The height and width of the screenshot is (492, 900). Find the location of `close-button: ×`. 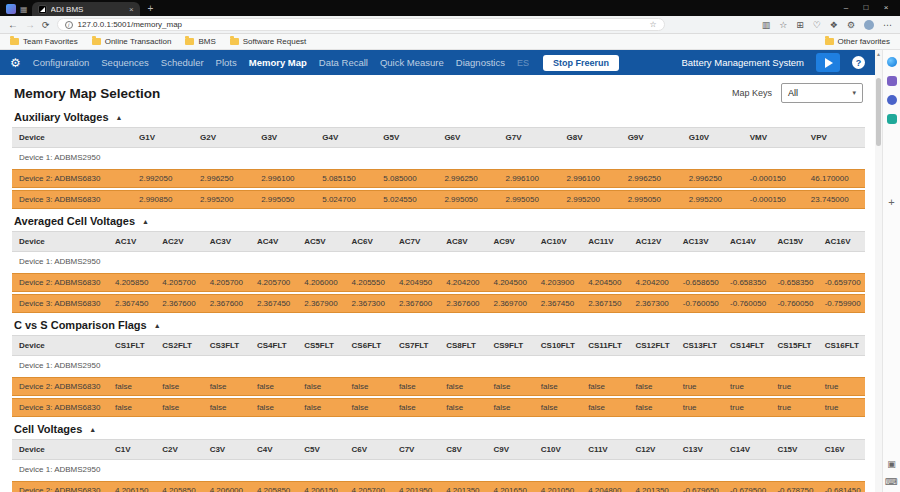

close-button: × is located at coordinates (886, 8).